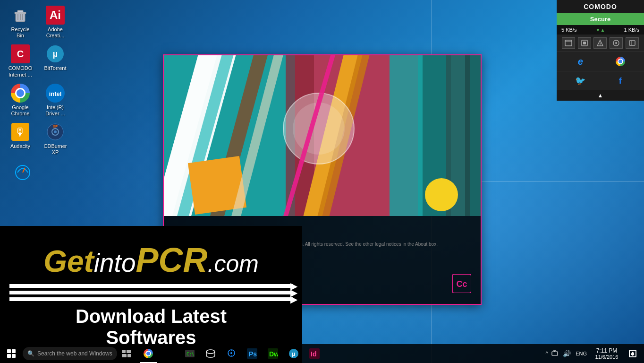 This screenshot has height=363, width=644. I want to click on watermark-title-line: Get into PCR .com, so click(151, 260).